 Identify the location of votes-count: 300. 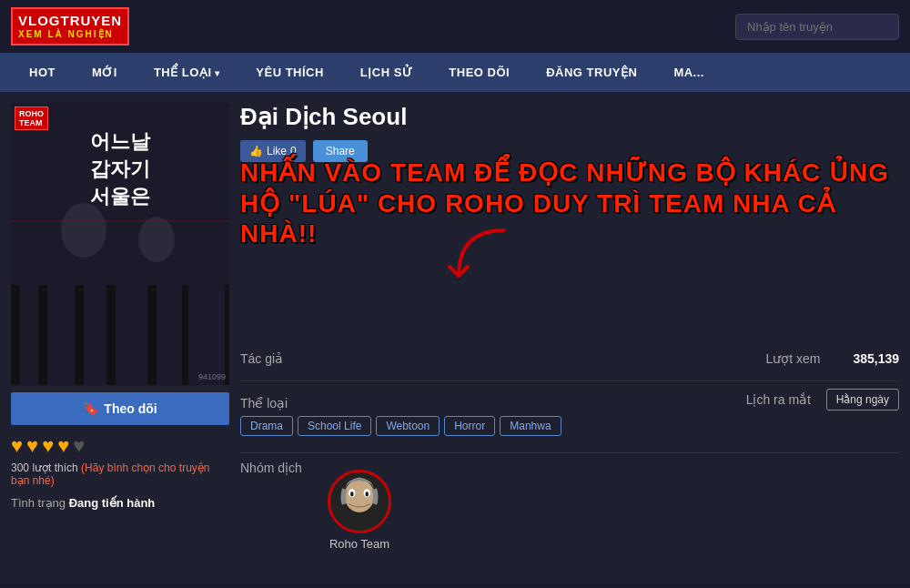
(20, 468).